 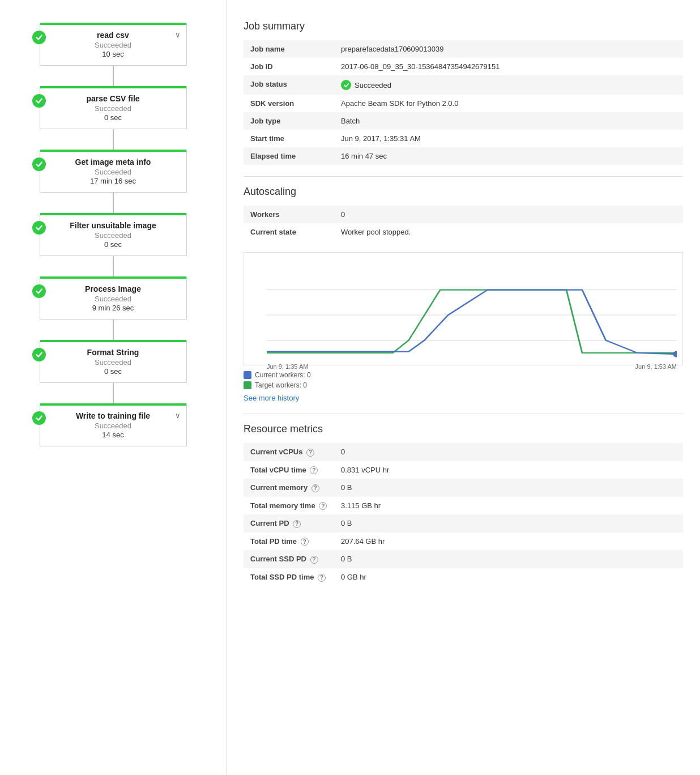 What do you see at coordinates (113, 108) in the screenshot?
I see `step-box-parse-csv: parse CSV fileSucceeded0 sec` at bounding box center [113, 108].